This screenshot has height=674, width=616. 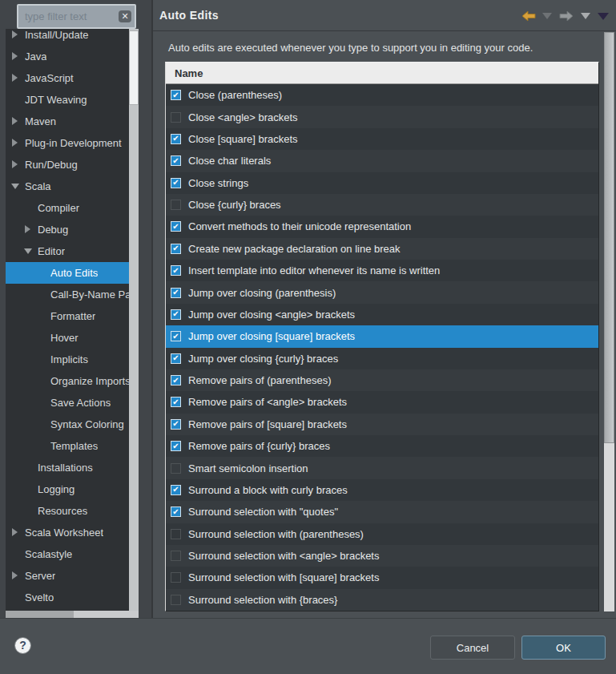 I want to click on sidebar-item-debug: Debug, so click(x=72, y=229).